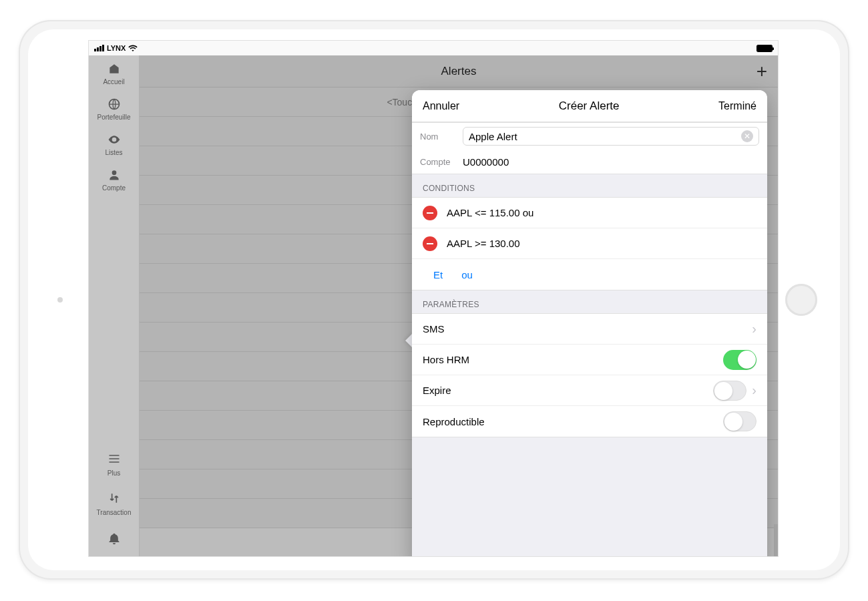  What do you see at coordinates (434, 329) in the screenshot?
I see `sms-label: SMS` at bounding box center [434, 329].